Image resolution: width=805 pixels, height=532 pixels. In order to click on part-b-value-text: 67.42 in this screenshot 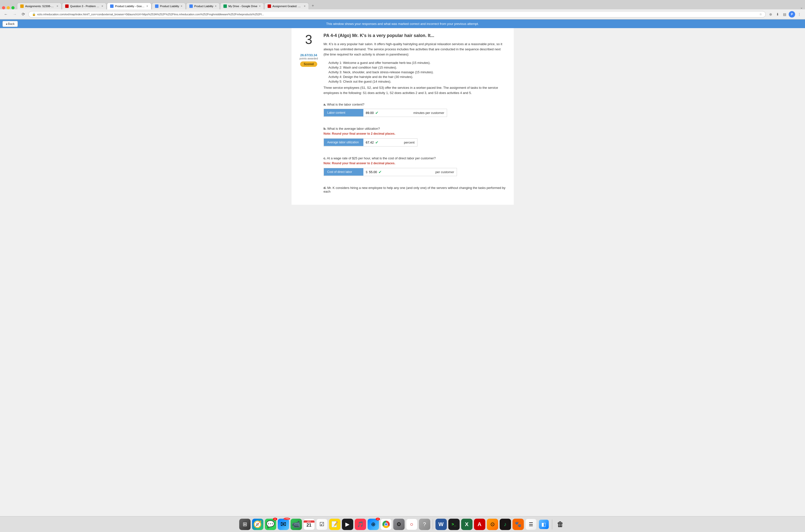, I will do `click(370, 142)`.